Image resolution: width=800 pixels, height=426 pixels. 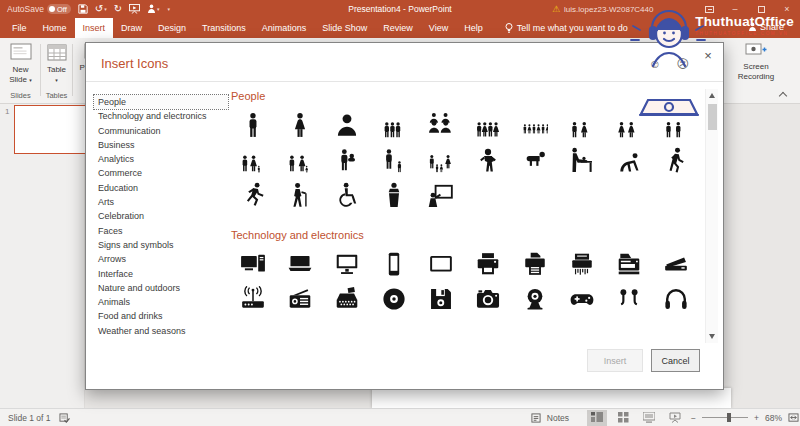 I want to click on wifi-router-icon, so click(x=252, y=298).